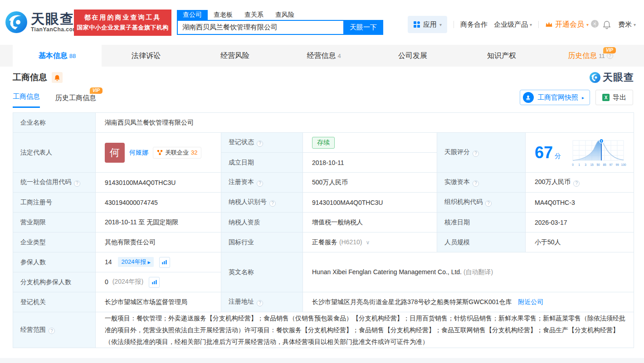  I want to click on search-tab-relation: 查关系, so click(254, 15).